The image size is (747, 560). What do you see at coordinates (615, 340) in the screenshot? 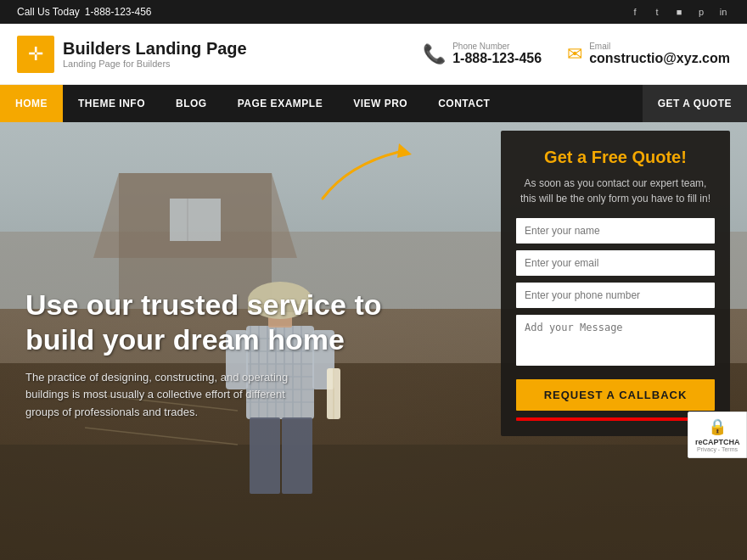
I see `message-input` at bounding box center [615, 340].